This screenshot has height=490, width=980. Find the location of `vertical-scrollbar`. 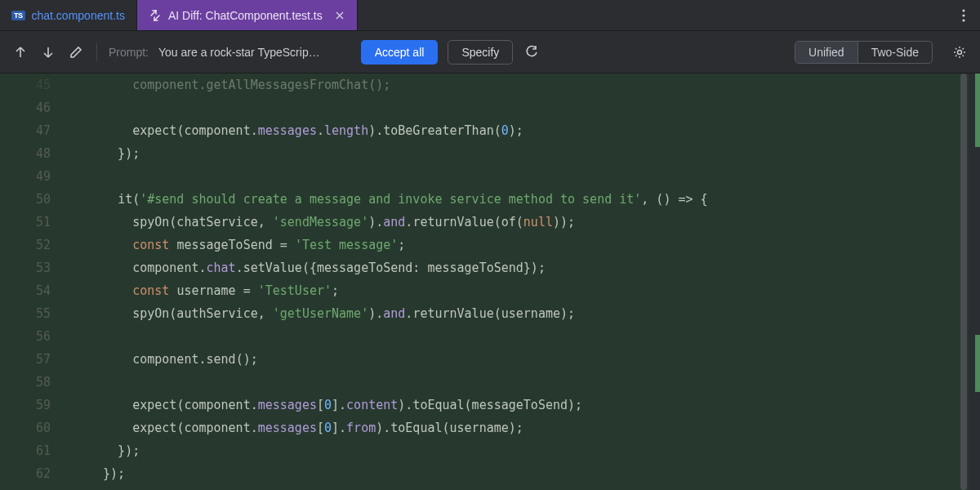

vertical-scrollbar is located at coordinates (964, 282).